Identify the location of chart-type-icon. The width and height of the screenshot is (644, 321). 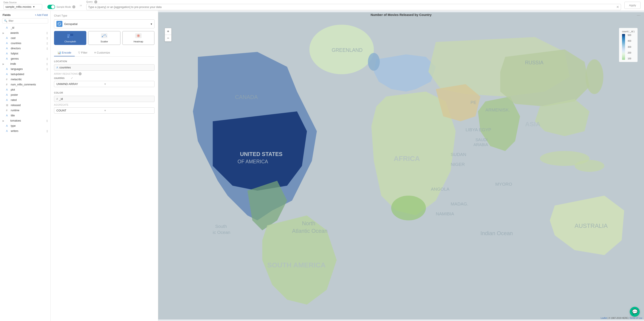
(60, 24).